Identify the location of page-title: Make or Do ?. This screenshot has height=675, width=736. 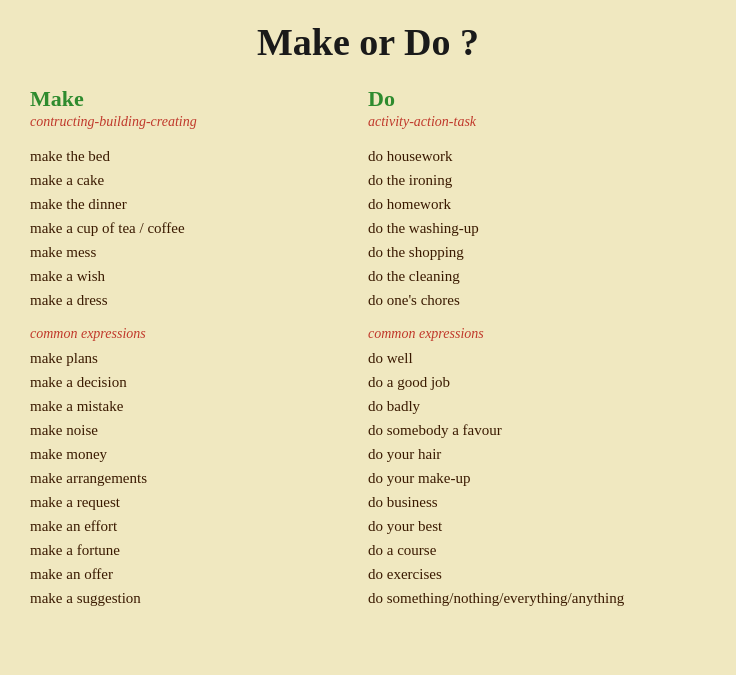
(368, 42).